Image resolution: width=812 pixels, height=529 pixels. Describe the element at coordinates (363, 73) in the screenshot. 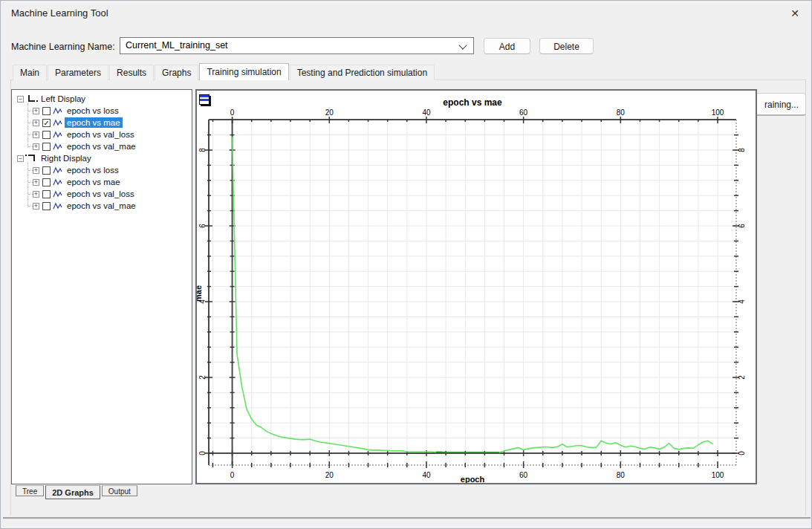

I see `tab-testing-and-prediction-simulation: Testing and Prediction simulation` at that location.